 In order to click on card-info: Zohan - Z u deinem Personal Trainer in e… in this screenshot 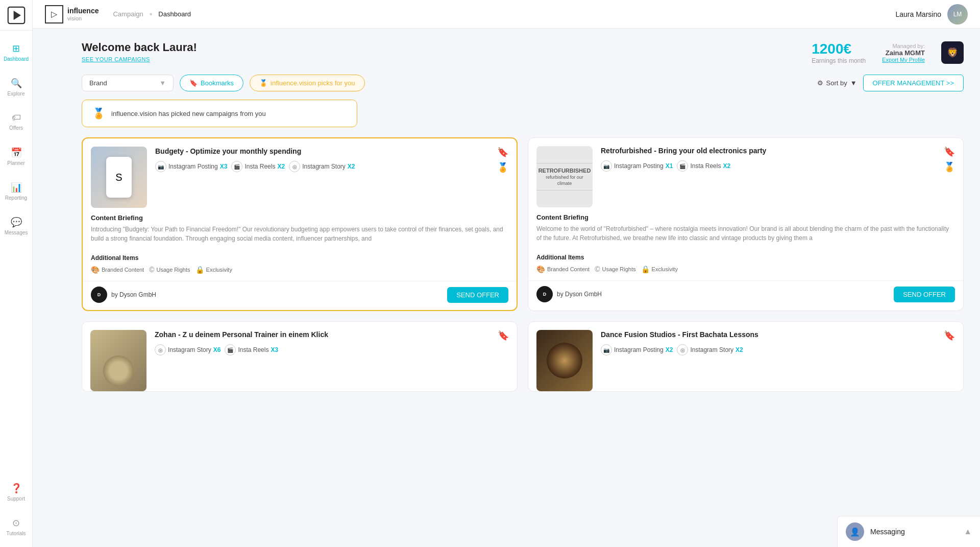, I will do `click(322, 345)`.